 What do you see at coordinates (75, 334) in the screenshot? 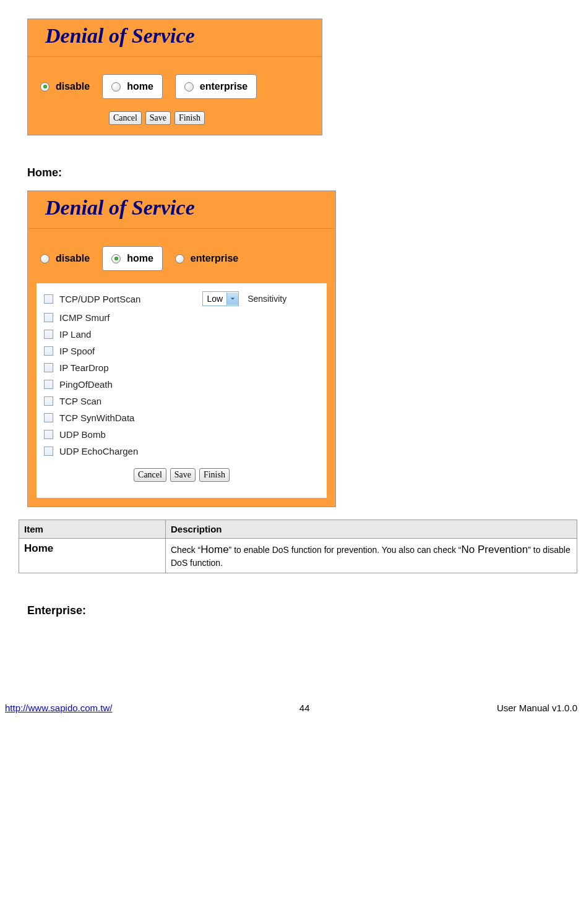
I see `check-label: IP Land` at bounding box center [75, 334].